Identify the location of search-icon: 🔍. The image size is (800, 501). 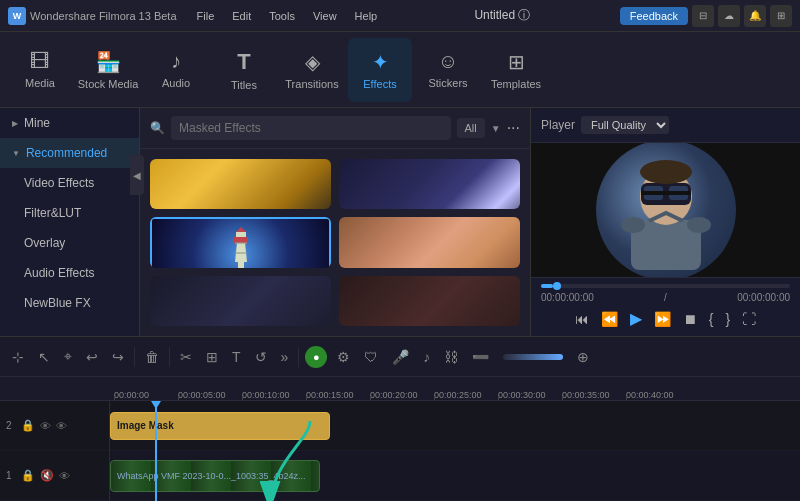
(158, 128).